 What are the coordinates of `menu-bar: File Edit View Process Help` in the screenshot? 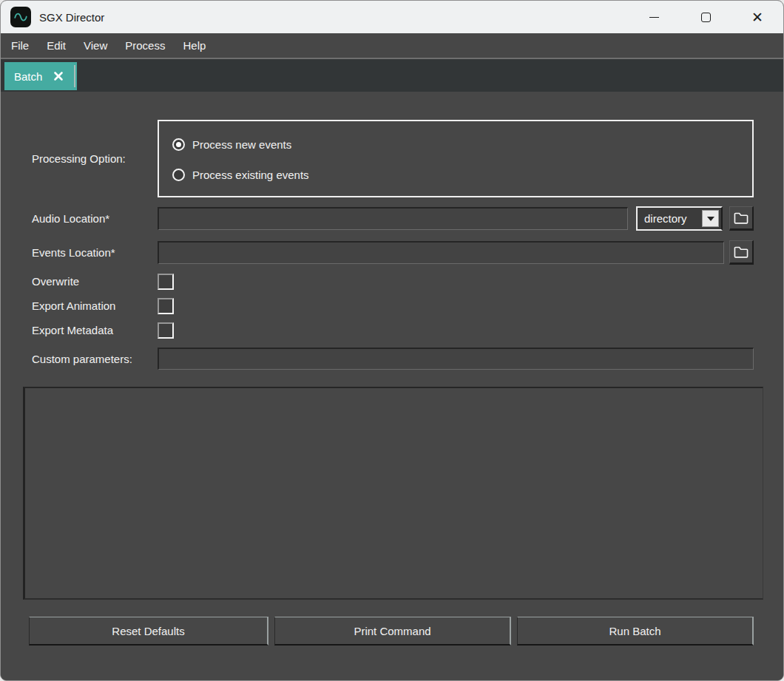 It's located at (392, 46).